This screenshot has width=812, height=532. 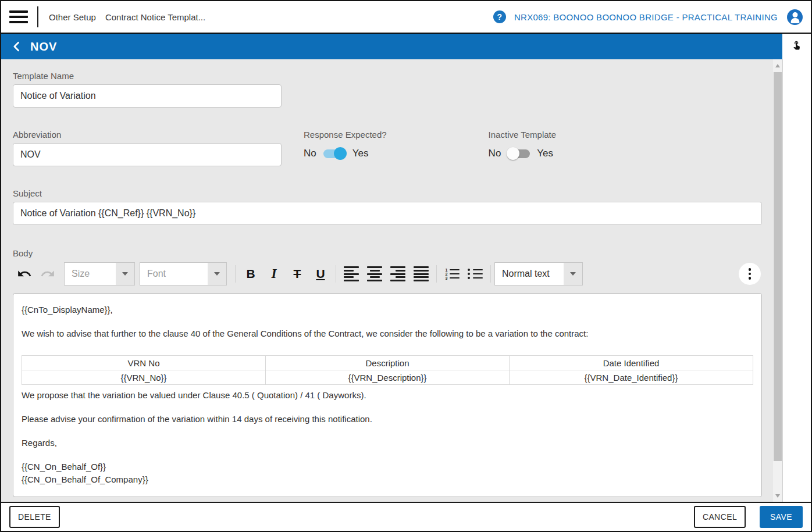 What do you see at coordinates (545, 153) in the screenshot?
I see `inactive-template-yes-label: Yes` at bounding box center [545, 153].